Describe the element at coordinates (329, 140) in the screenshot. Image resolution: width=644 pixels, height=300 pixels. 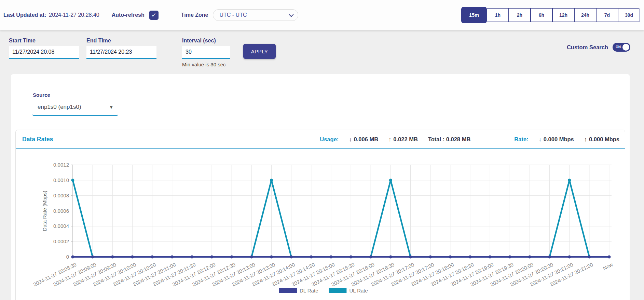
I see `usage-label: Usage:` at that location.